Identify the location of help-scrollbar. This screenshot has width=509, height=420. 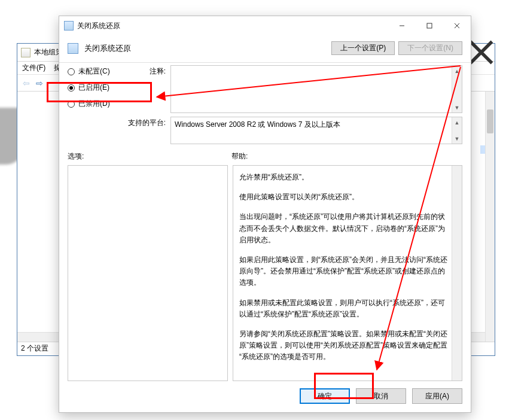
(457, 273).